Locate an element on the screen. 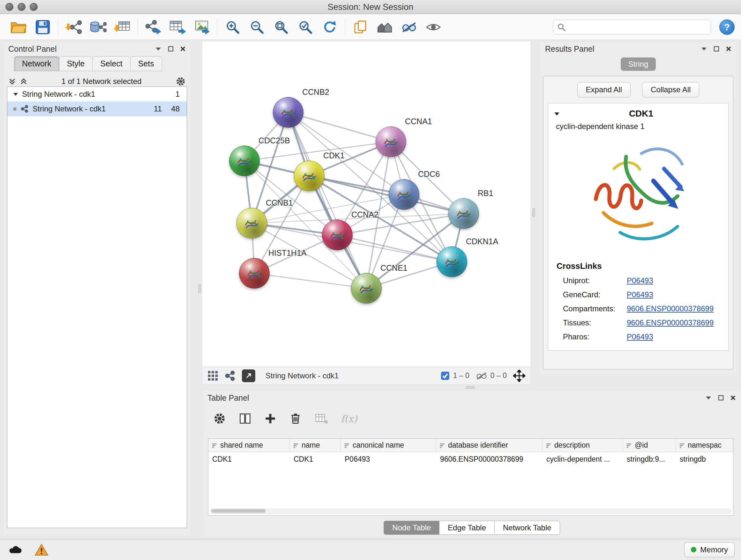 The image size is (741, 560). home-networks-button is located at coordinates (385, 27).